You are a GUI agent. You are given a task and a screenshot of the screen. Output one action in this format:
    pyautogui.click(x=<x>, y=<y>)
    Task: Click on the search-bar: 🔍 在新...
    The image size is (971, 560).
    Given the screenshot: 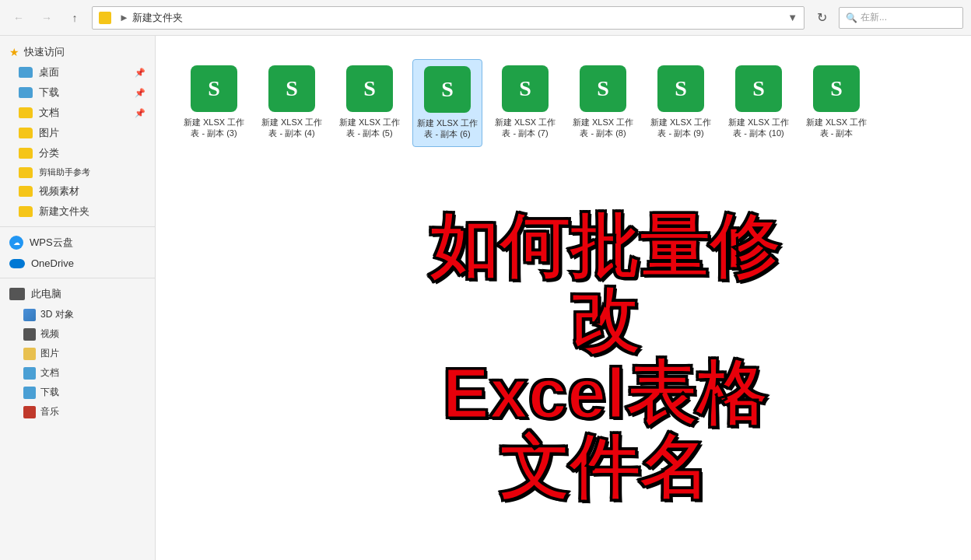 What is the action you would take?
    pyautogui.click(x=901, y=18)
    